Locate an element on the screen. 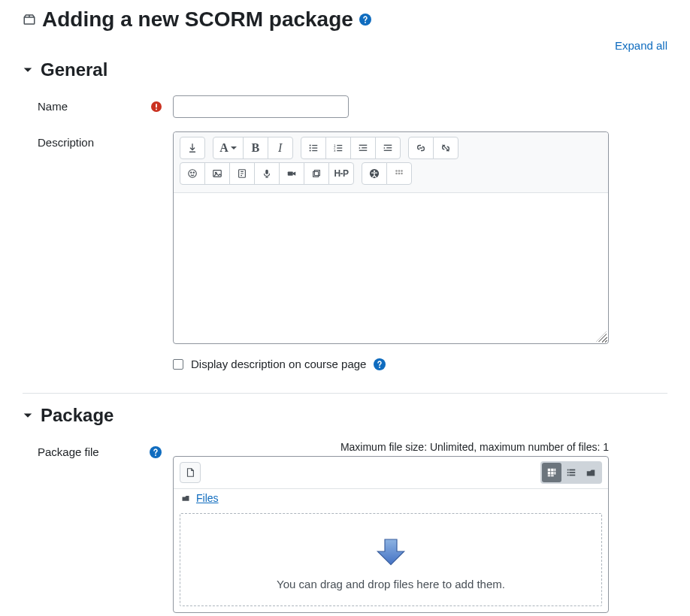 The image size is (690, 616). files-breadcrumb-link: Files is located at coordinates (207, 498).